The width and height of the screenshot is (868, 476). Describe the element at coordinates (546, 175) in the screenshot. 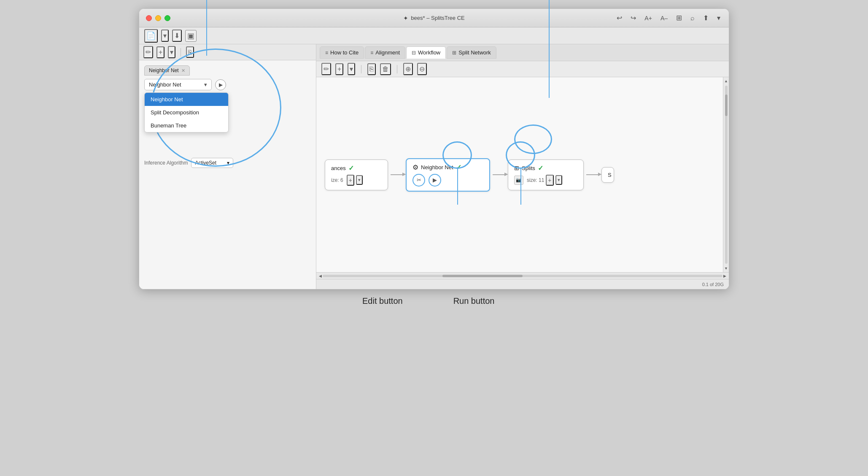

I see `wf-node-splits: ⊞ Splits ✓ 📷 size: 11 + ▾` at that location.